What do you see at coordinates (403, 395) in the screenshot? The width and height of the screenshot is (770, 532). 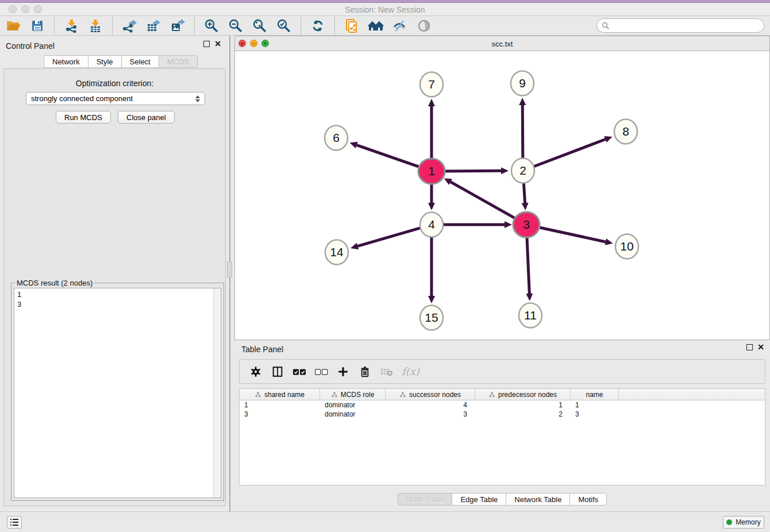 I see `hierarchy-icon` at bounding box center [403, 395].